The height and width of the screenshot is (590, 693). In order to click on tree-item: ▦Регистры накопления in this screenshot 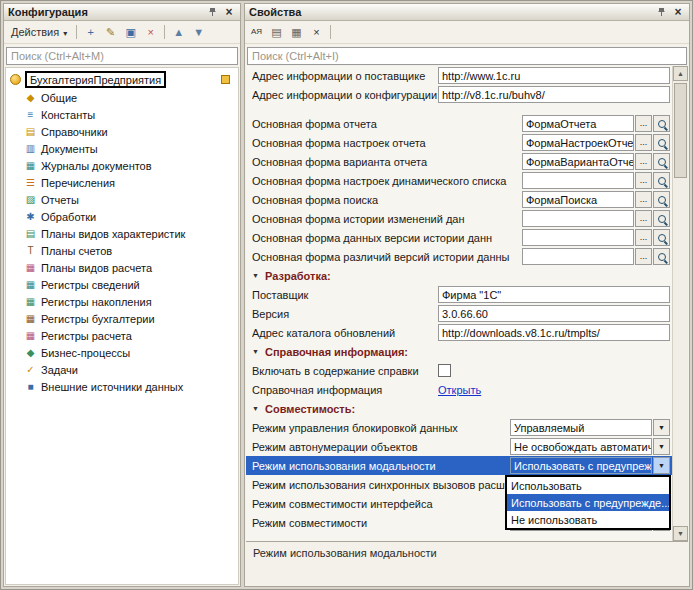, I will do `click(122, 302)`.